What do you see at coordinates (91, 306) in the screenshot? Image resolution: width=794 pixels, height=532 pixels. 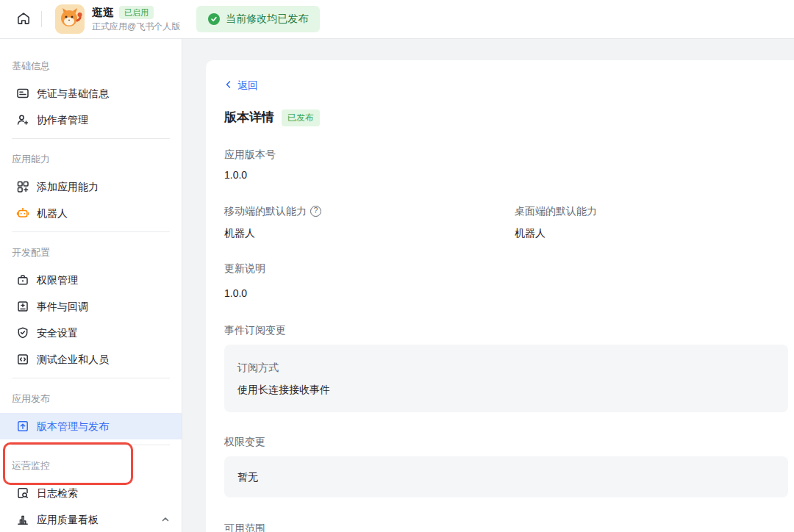 I see `sidebar-item-events-callbacks: 事件与回调` at bounding box center [91, 306].